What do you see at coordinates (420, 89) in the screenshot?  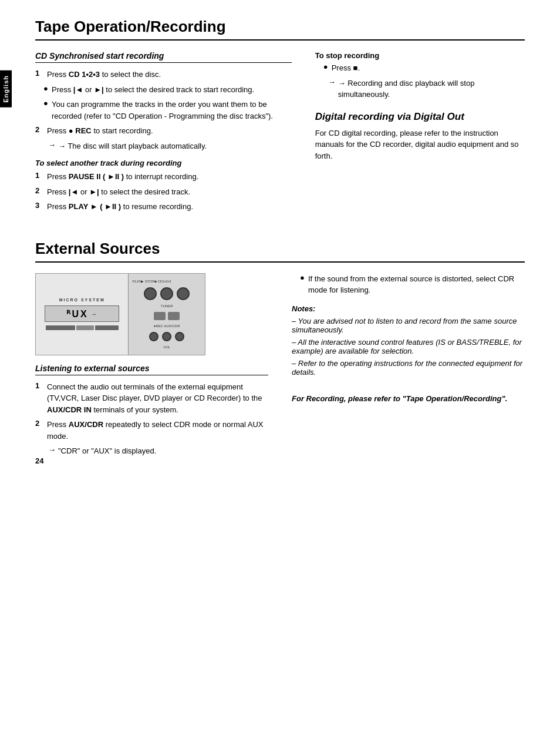 I see `stop-arrow: → → Recording and disc playback will sto…` at bounding box center [420, 89].